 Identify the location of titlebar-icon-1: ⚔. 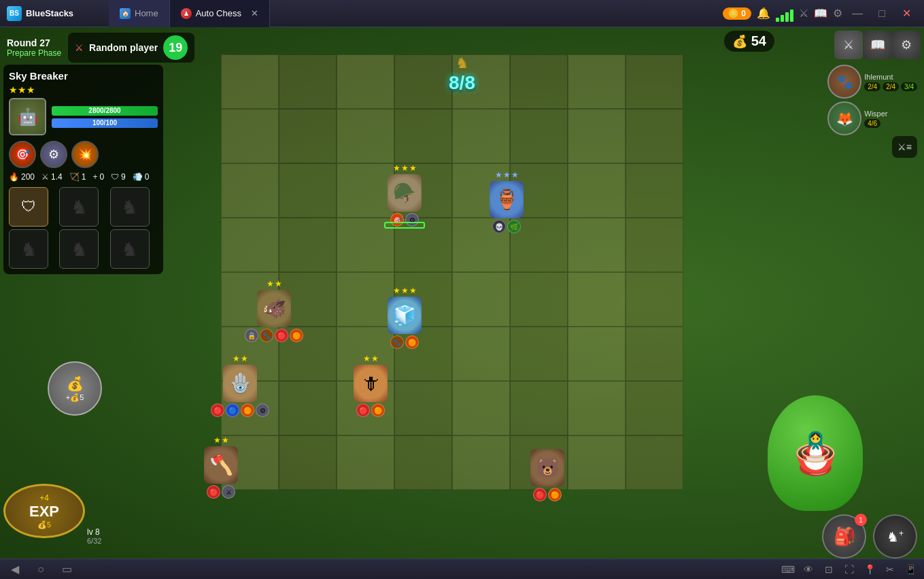
(804, 14).